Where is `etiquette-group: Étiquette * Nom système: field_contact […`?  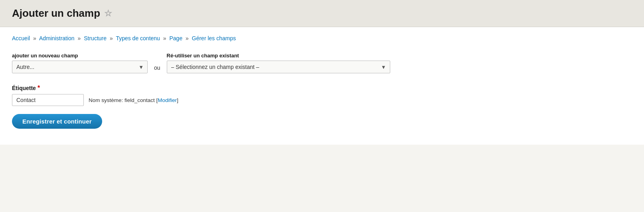 etiquette-group: Étiquette * Nom système: field_contact [… is located at coordinates (322, 95).